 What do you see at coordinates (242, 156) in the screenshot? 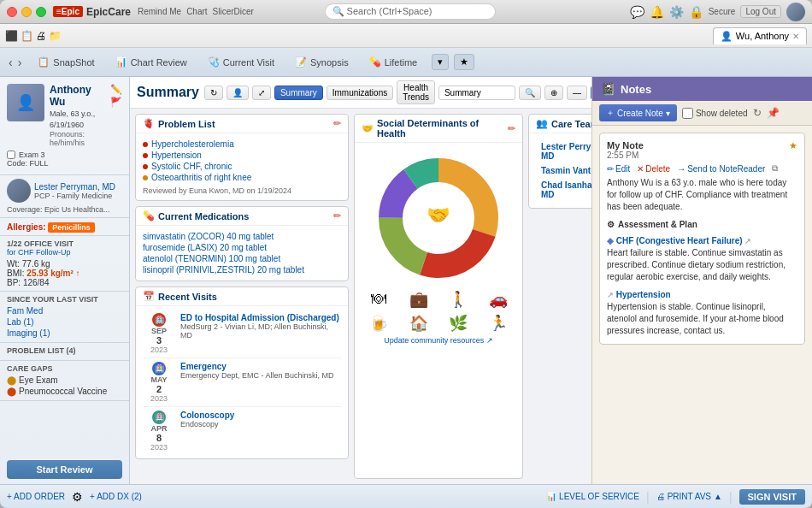
I see `problem-hypertension: Hypertension` at bounding box center [242, 156].